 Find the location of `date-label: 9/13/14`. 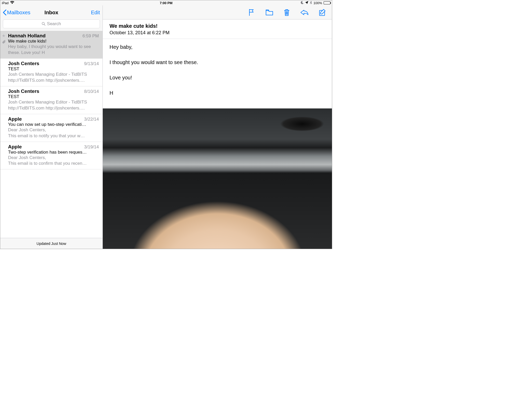

date-label: 9/13/14 is located at coordinates (91, 64).